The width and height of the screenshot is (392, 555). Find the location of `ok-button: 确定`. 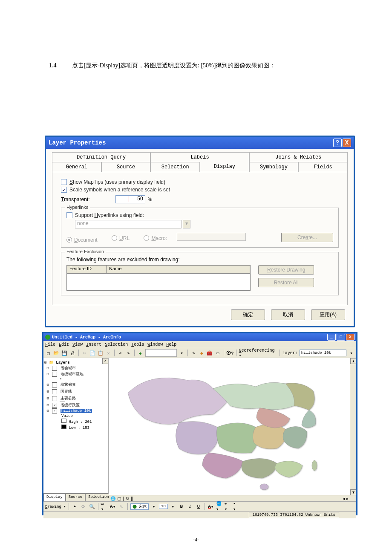

ok-button: 确定 is located at coordinates (248, 315).